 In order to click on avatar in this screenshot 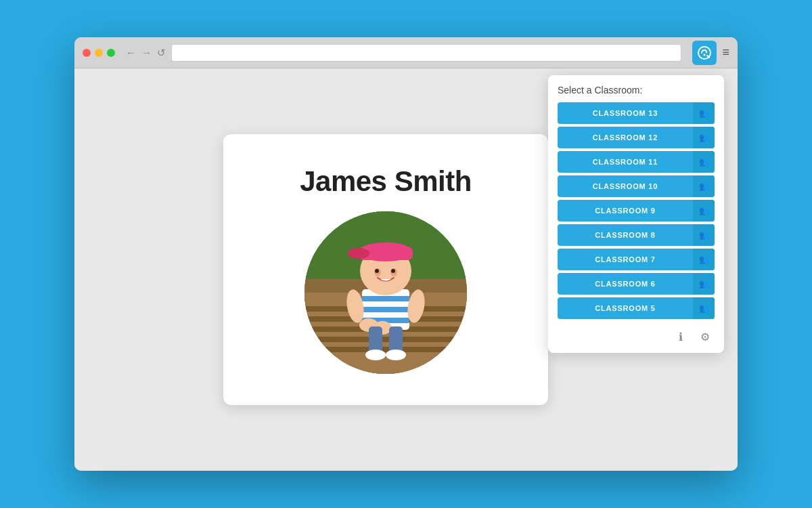, I will do `click(386, 293)`.